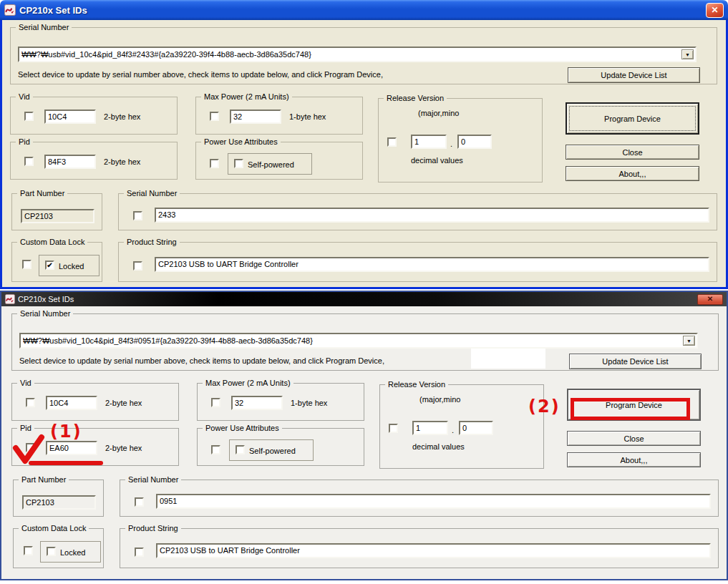 Image resolution: width=728 pixels, height=584 pixels. I want to click on group-label: Release Version, so click(417, 385).